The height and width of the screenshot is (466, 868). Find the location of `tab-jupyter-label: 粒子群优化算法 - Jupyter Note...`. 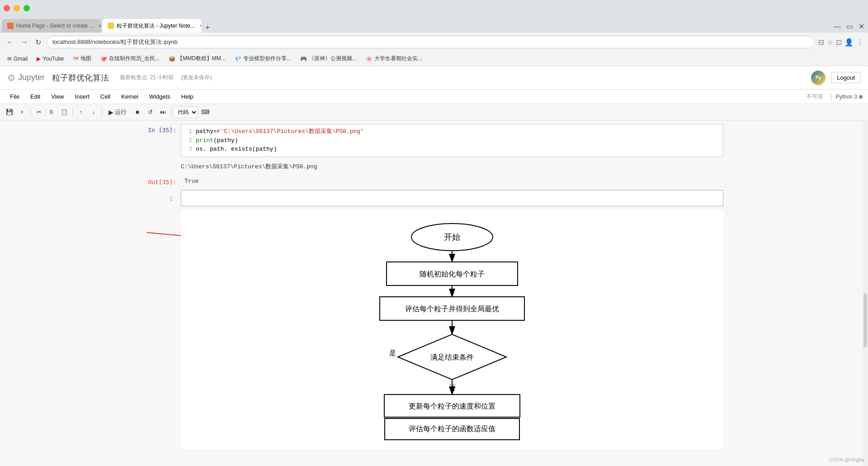

tab-jupyter-label: 粒子群优化算法 - Jupyter Note... is located at coordinates (156, 26).